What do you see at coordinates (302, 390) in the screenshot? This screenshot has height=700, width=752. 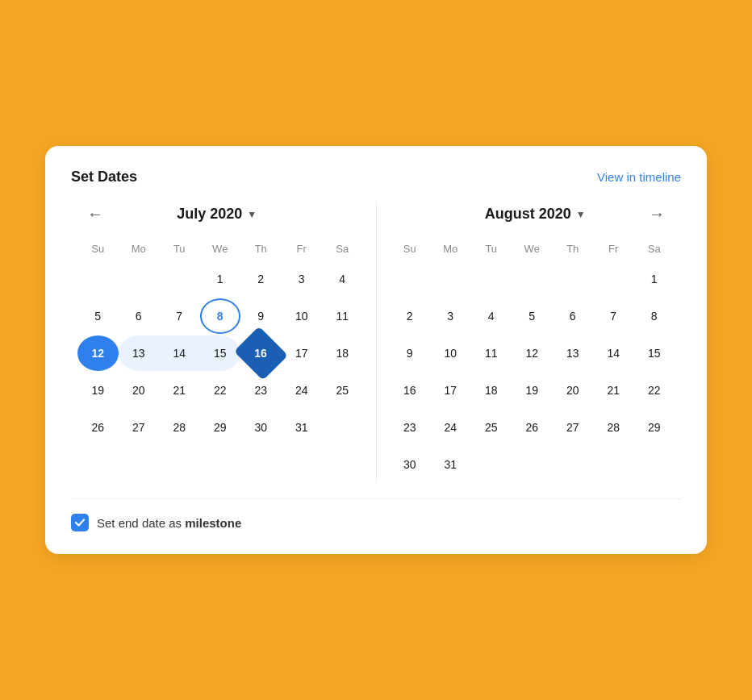 I see `left-day-cell: 24` at bounding box center [302, 390].